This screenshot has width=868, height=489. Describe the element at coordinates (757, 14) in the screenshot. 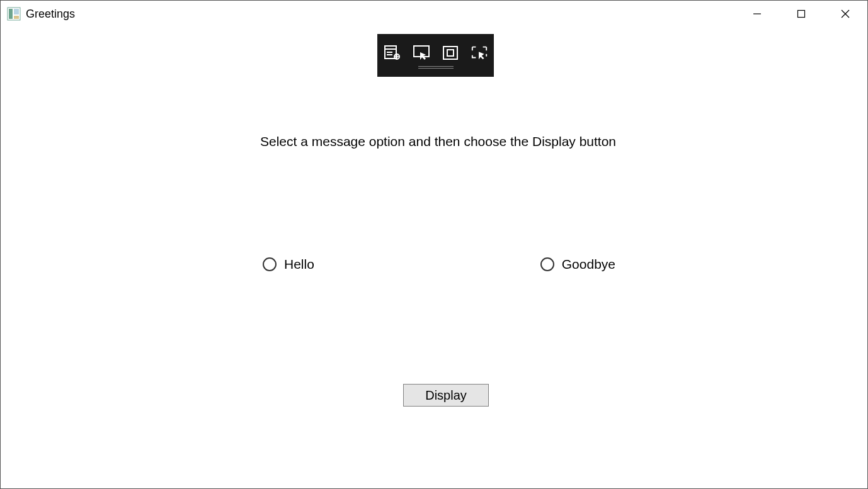

I see `minimize-button` at that location.